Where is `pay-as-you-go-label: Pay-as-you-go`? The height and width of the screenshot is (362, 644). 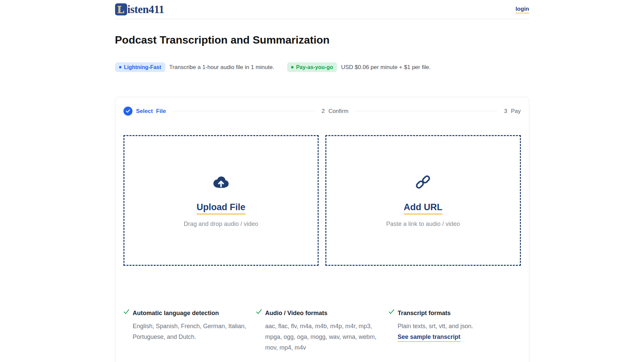
pay-as-you-go-label: Pay-as-you-go is located at coordinates (315, 67).